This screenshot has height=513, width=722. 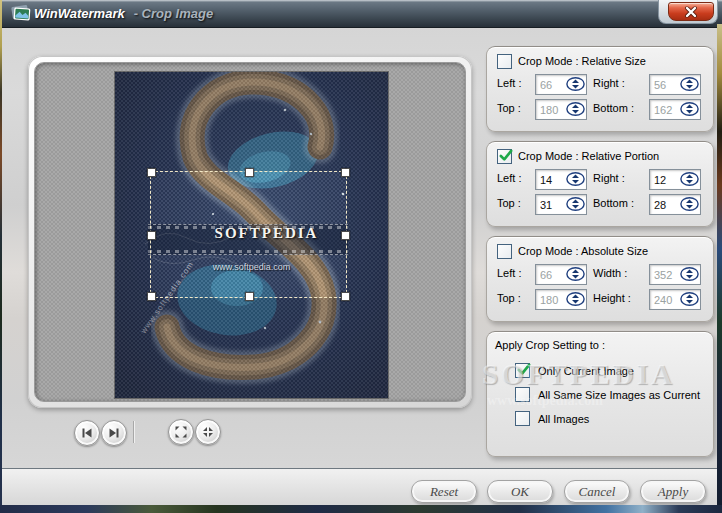 I want to click on relative-portion-top-input, so click(x=552, y=204).